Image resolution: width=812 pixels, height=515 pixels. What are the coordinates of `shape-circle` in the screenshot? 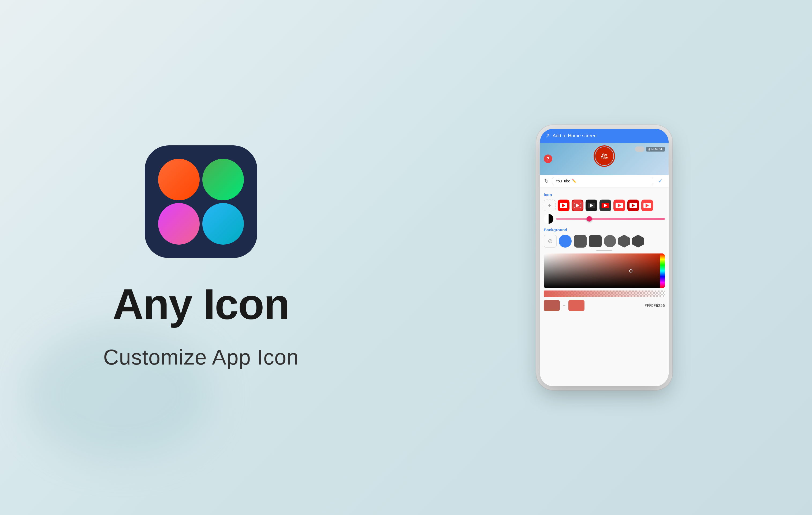 It's located at (565, 241).